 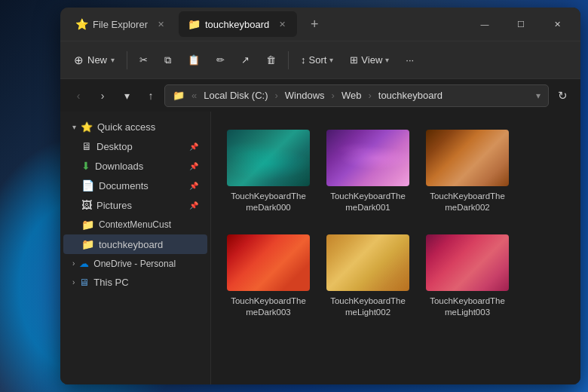 I want to click on quick-access-label: Quick access, so click(x=127, y=127).